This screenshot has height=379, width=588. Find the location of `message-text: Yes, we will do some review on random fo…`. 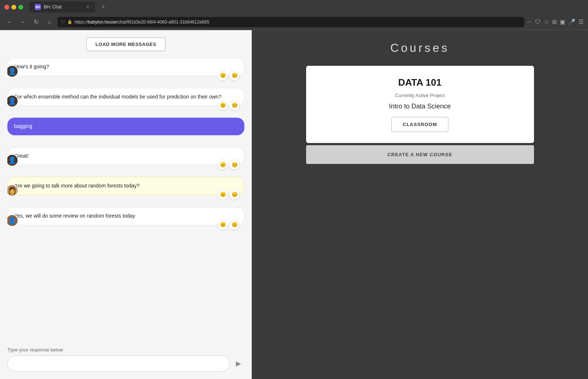

message-text: Yes, we will do some review on random fo… is located at coordinates (75, 216).